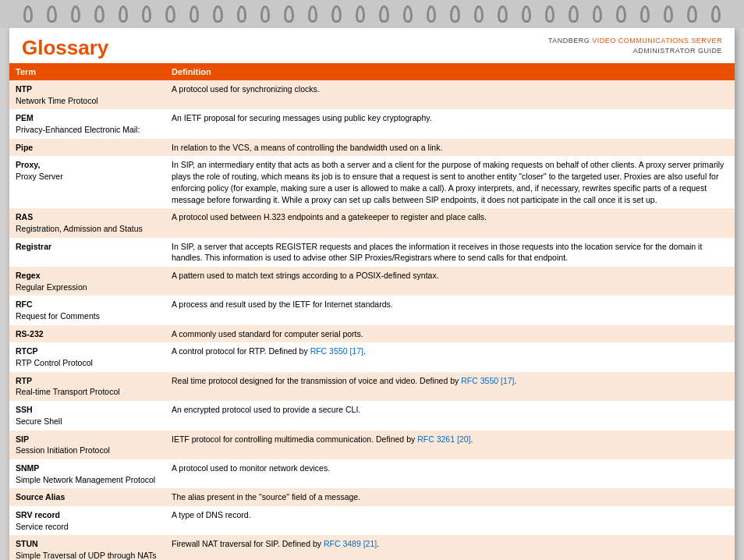  Describe the element at coordinates (87, 474) in the screenshot. I see `term-cell: SNMPSimple Network Management Protocol` at that location.